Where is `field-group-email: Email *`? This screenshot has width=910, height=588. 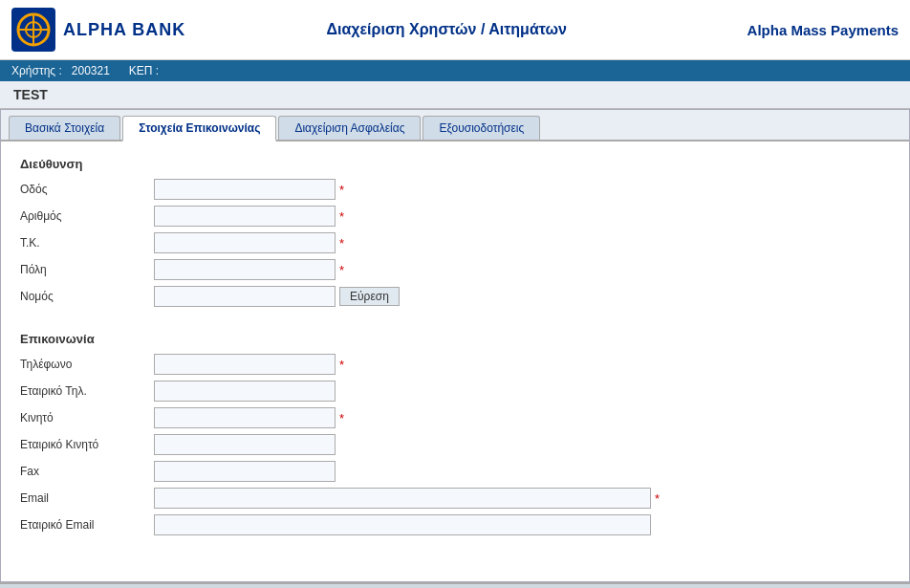 field-group-email: Email * is located at coordinates (455, 498).